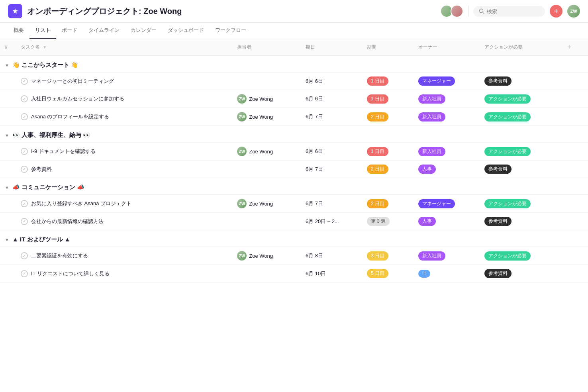 This screenshot has height=392, width=588. Describe the element at coordinates (294, 117) in the screenshot. I see `table-row: ✓ Asana のプロフィールを設定する ZW Zoe Wong 6月 7日 2…` at that location.